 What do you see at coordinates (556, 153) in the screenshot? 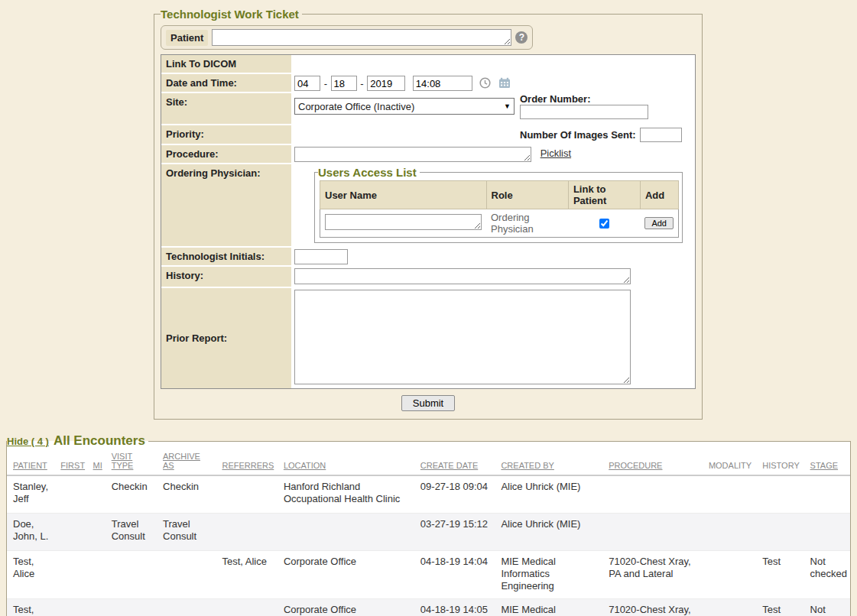
I see `picklist-link: Picklist` at bounding box center [556, 153].